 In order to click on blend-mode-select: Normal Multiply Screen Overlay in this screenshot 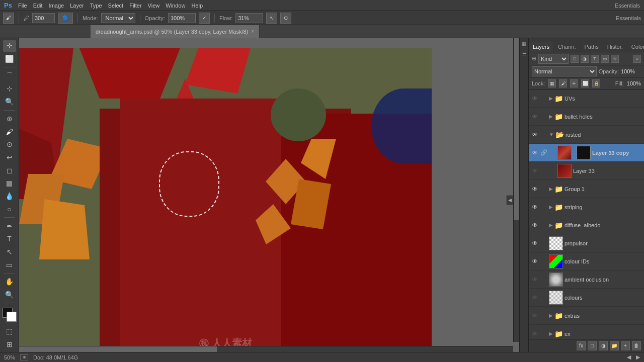, I will do `click(565, 71)`.